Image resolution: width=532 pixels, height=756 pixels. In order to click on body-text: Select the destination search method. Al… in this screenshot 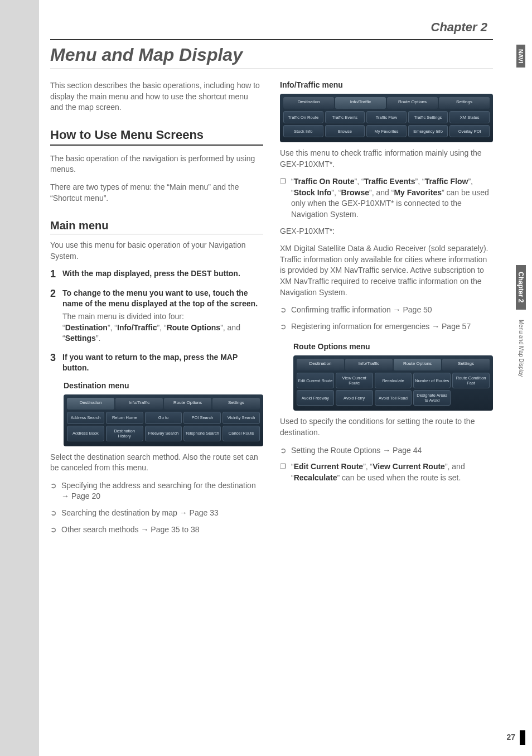, I will do `click(157, 463)`.